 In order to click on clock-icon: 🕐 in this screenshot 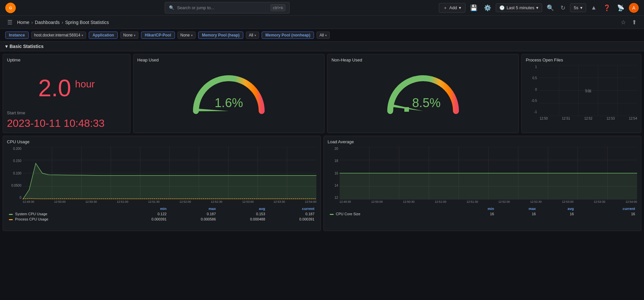, I will do `click(502, 8)`.